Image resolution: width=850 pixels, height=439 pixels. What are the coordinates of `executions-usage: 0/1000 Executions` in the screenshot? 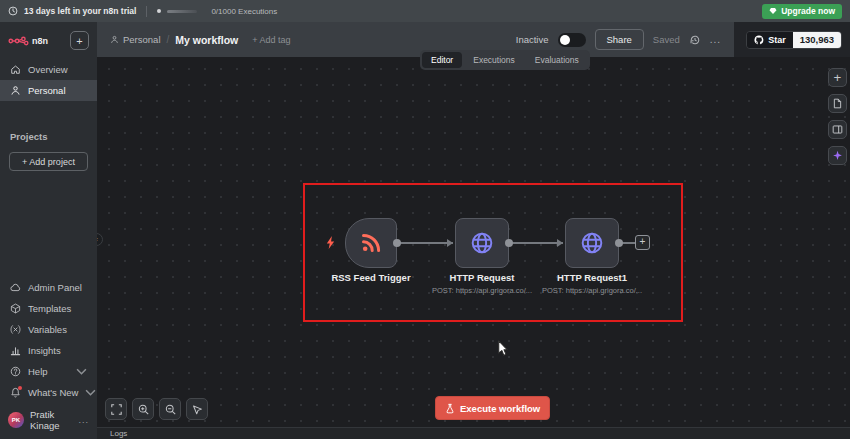 It's located at (244, 12).